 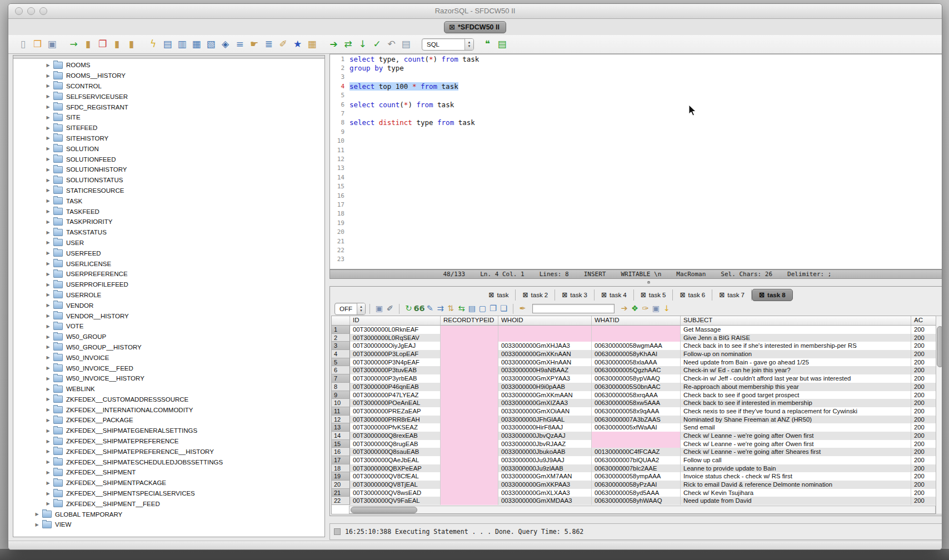 I want to click on column-header-recordtypeid: RECORDTYPEID, so click(x=469, y=321).